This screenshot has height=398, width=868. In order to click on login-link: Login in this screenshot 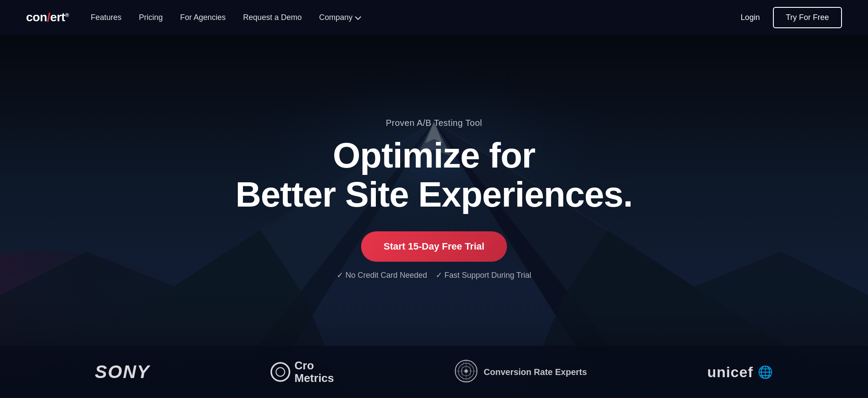, I will do `click(750, 17)`.